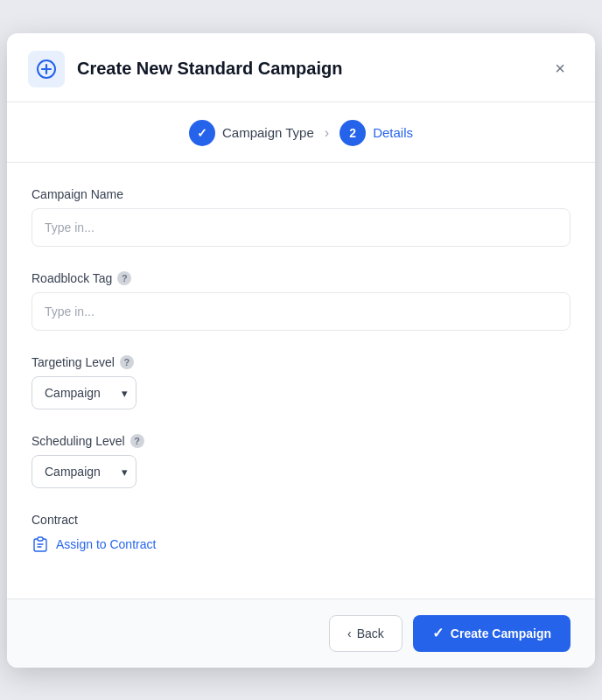 The width and height of the screenshot is (602, 700). I want to click on create-check-icon: ✓, so click(438, 634).